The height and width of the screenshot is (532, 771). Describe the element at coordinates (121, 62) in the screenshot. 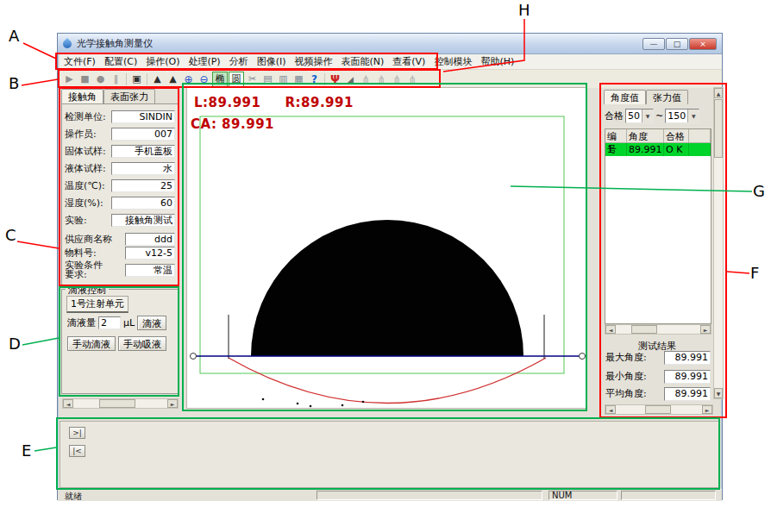

I see `menu-config: 配置(C)` at that location.